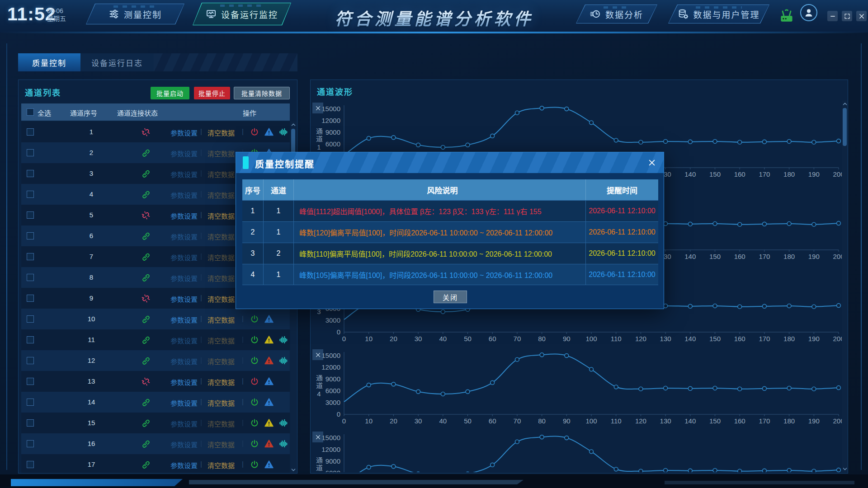 This screenshot has height=488, width=868. I want to click on close-window-button, so click(862, 16).